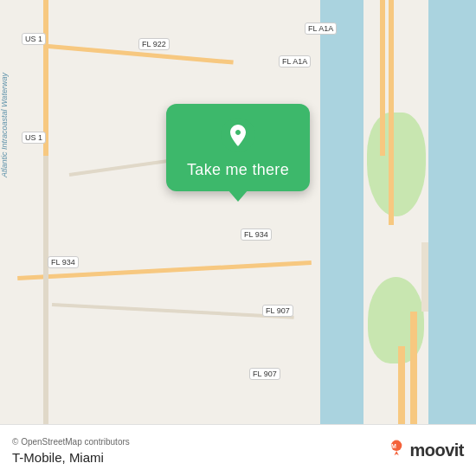 This screenshot has width=476, height=476. What do you see at coordinates (154, 44) in the screenshot?
I see `road-label-fl922: FL 922` at bounding box center [154, 44].